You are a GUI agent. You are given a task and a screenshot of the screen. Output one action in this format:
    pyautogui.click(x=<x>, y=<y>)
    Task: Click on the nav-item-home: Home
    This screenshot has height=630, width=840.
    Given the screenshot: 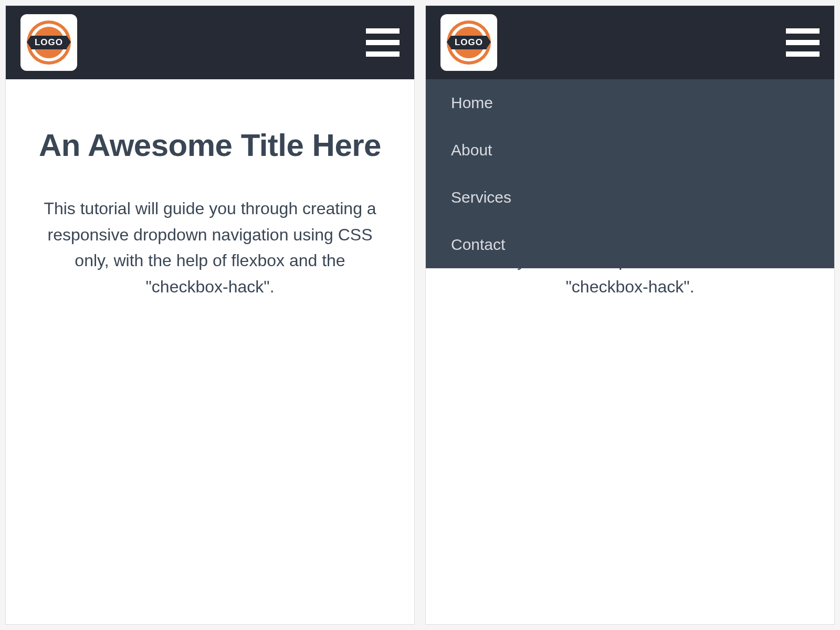 What is the action you would take?
    pyautogui.click(x=630, y=103)
    